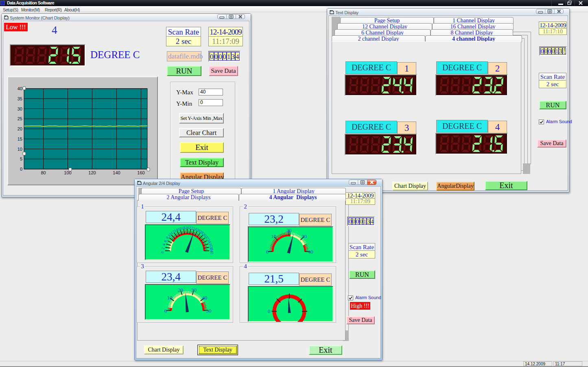 The width and height of the screenshot is (588, 367). I want to click on svg-text: 140, so click(116, 173).